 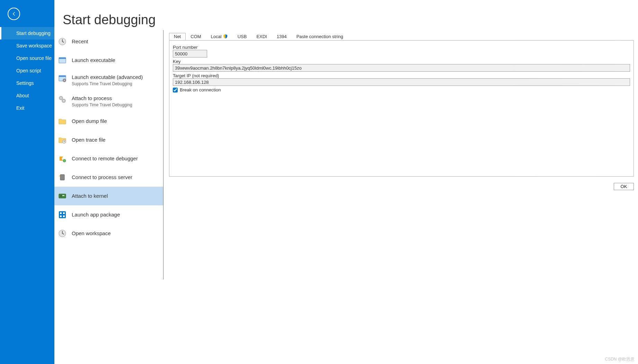 I want to click on action-launch-executable: Launch executable, so click(x=109, y=60).